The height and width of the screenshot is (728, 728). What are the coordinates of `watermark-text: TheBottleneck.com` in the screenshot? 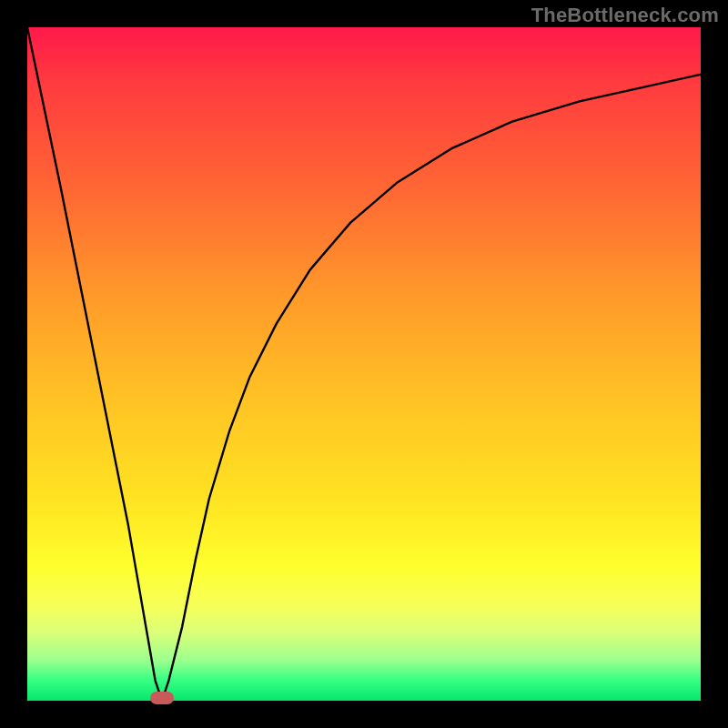 It's located at (625, 15).